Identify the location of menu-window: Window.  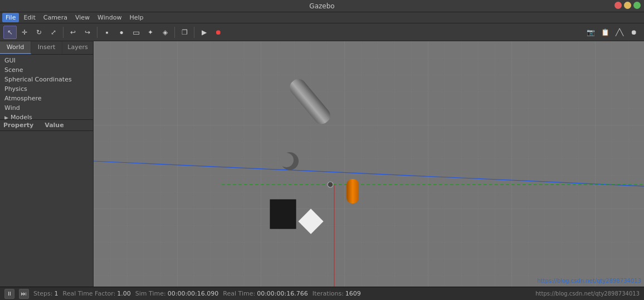
(109, 18).